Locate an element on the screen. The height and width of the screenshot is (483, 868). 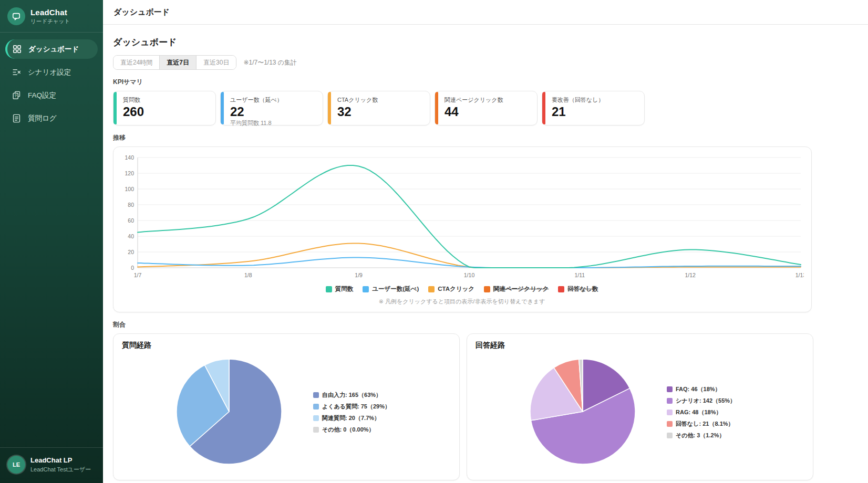
legend-item-ユーザー数(延べ): ユーザー数(延べ) is located at coordinates (391, 289).